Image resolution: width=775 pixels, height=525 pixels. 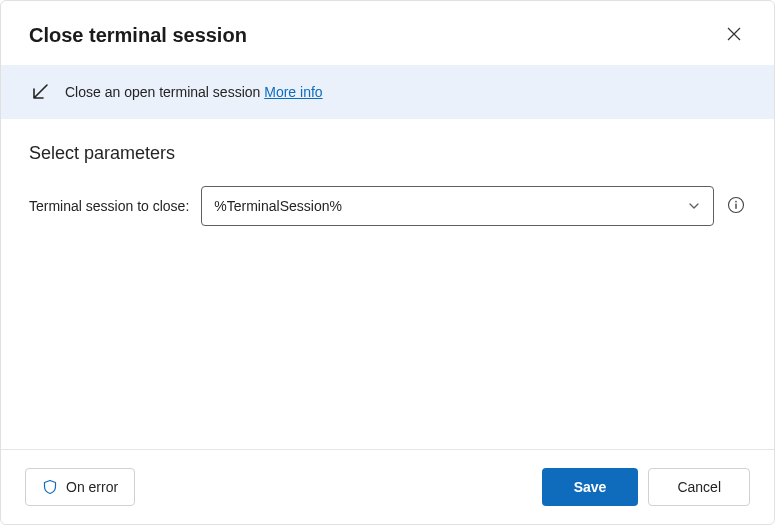 What do you see at coordinates (646, 487) in the screenshot?
I see `footer-actions: Save Cancel` at bounding box center [646, 487].